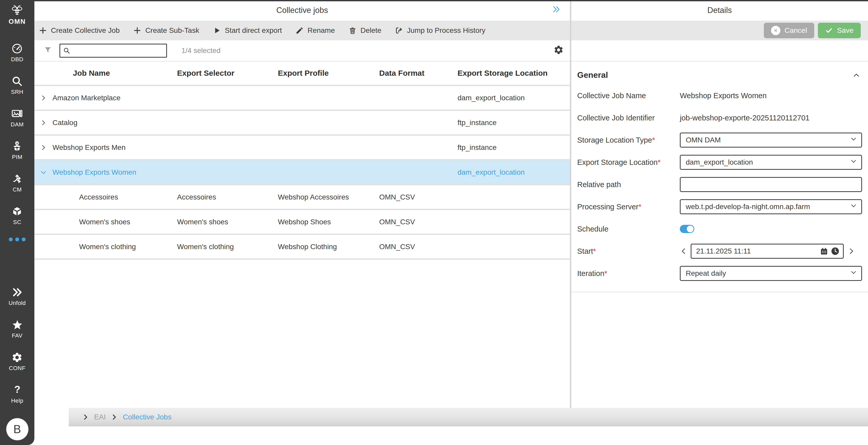 The image size is (868, 445). I want to click on cell-export-profile: Webshop Clothing, so click(329, 247).